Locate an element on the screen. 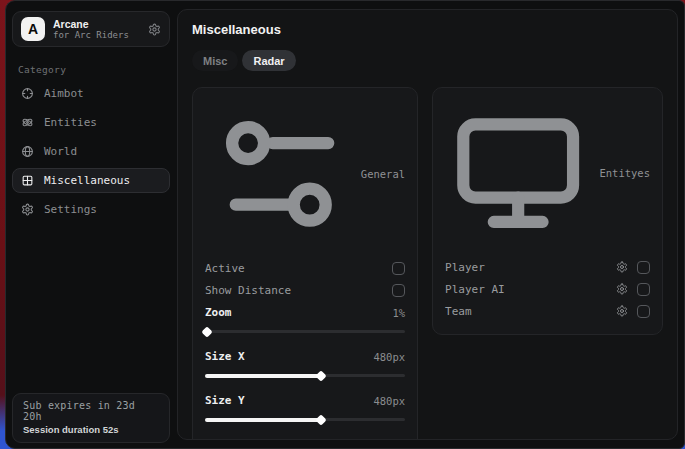 This screenshot has height=449, width=685. row-label: Size X is located at coordinates (225, 356).